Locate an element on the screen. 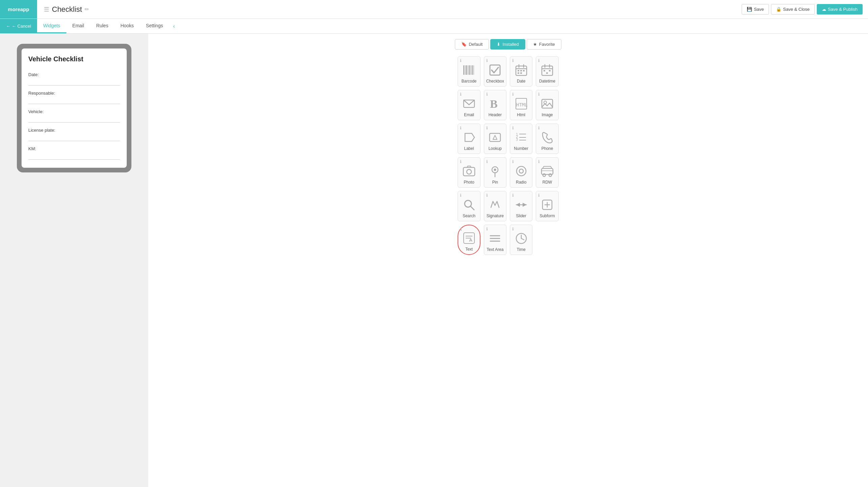  widget-slider: ℹ Slider is located at coordinates (521, 206).